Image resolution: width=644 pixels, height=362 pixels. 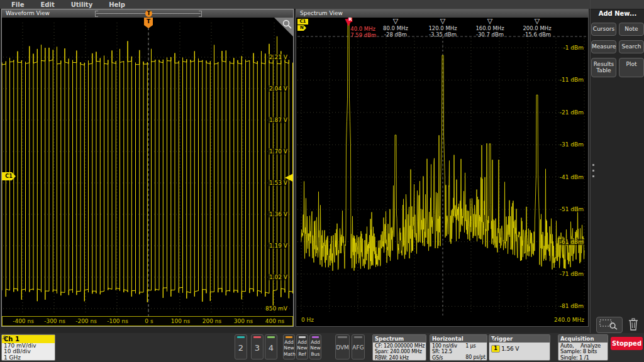 I want to click on marker-frequency-label: 120.0 MHz, so click(x=443, y=28).